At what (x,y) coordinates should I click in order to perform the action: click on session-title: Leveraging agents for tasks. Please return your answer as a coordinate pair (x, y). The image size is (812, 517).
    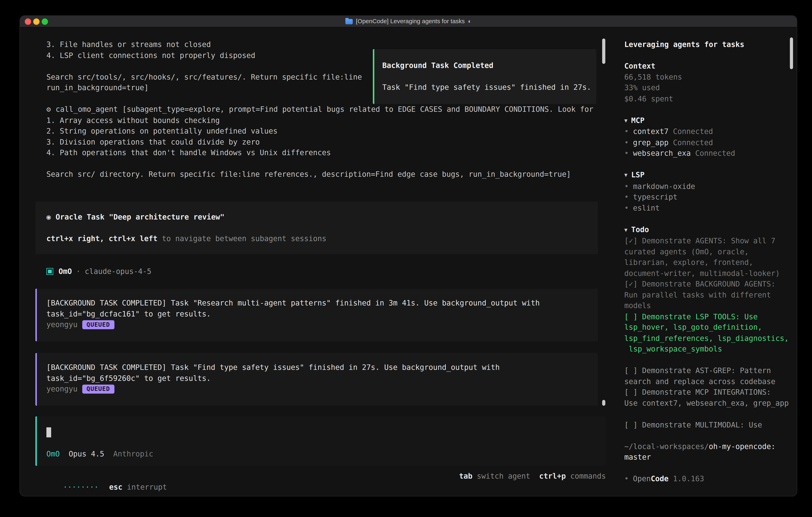
    Looking at the image, I should click on (709, 45).